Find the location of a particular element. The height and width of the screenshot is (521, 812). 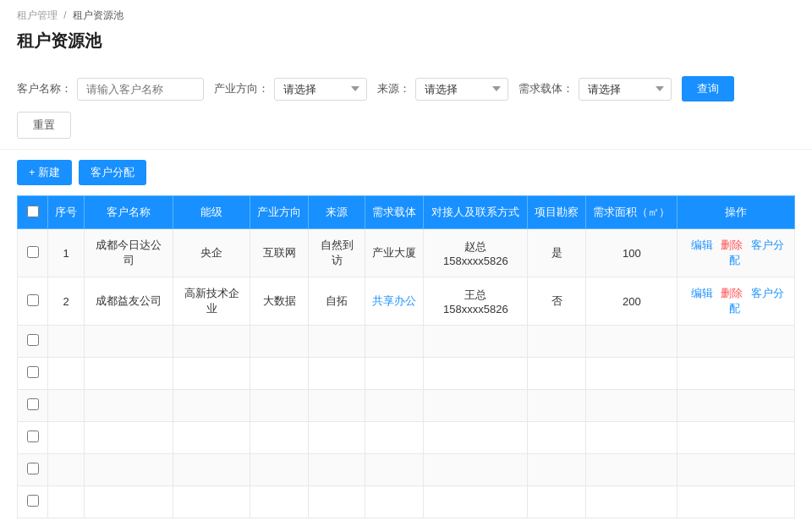

col-source: 来源 is located at coordinates (337, 213).